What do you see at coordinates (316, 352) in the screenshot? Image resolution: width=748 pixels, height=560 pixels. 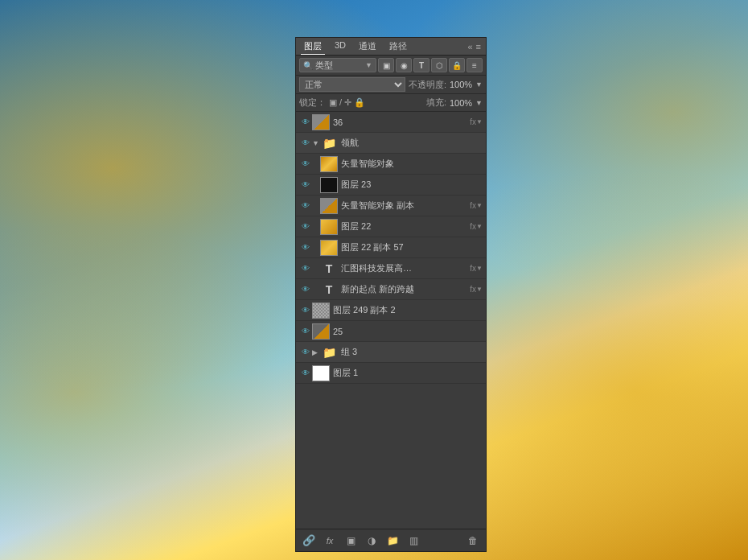 I see `group-arrow: ▶` at bounding box center [316, 352].